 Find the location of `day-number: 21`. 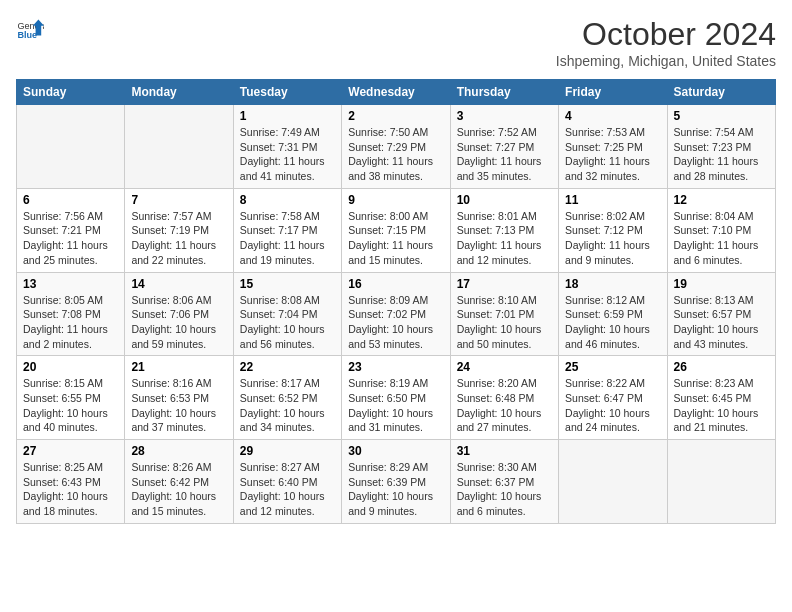

day-number: 21 is located at coordinates (178, 367).